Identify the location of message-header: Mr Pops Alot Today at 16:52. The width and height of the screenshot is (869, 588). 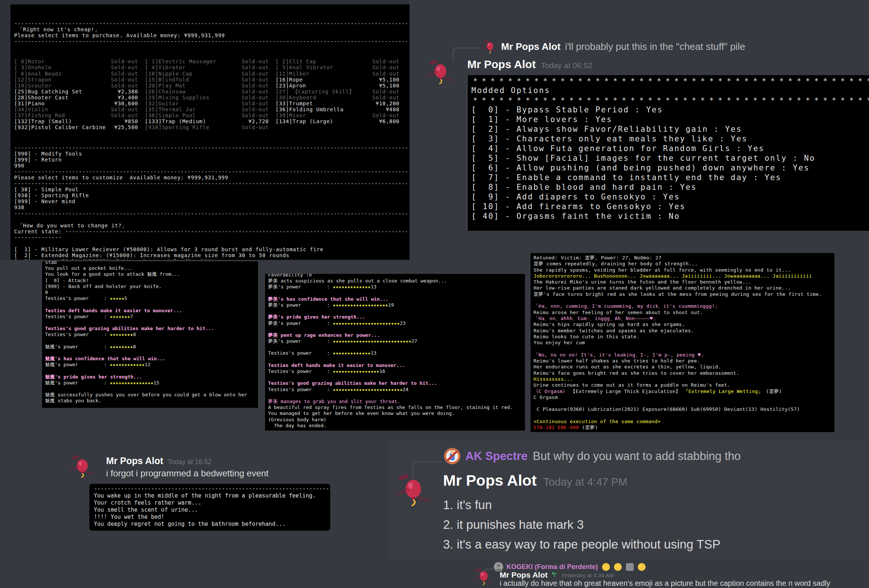
(159, 462).